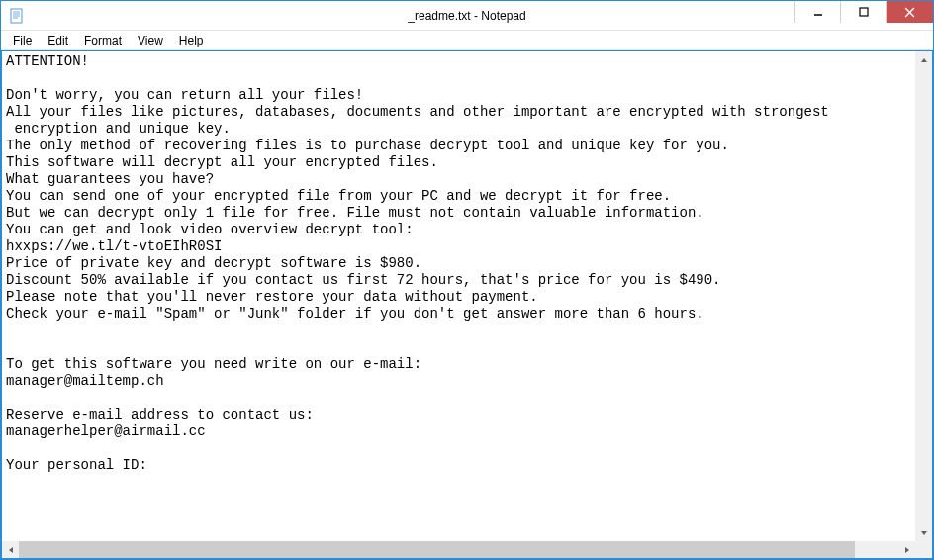  I want to click on scroll-corner, so click(924, 550).